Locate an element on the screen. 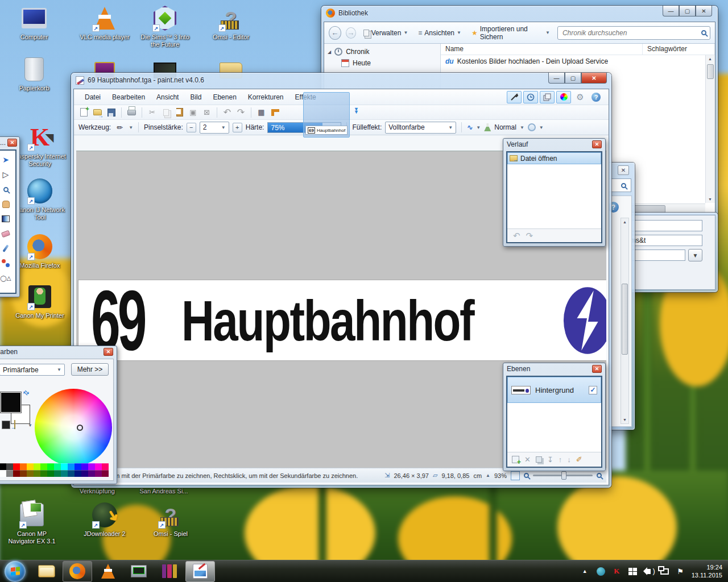 The image size is (728, 582). desktop-icon-omsi-spiel: ?↗ Omsi - Spiel is located at coordinates (171, 519).